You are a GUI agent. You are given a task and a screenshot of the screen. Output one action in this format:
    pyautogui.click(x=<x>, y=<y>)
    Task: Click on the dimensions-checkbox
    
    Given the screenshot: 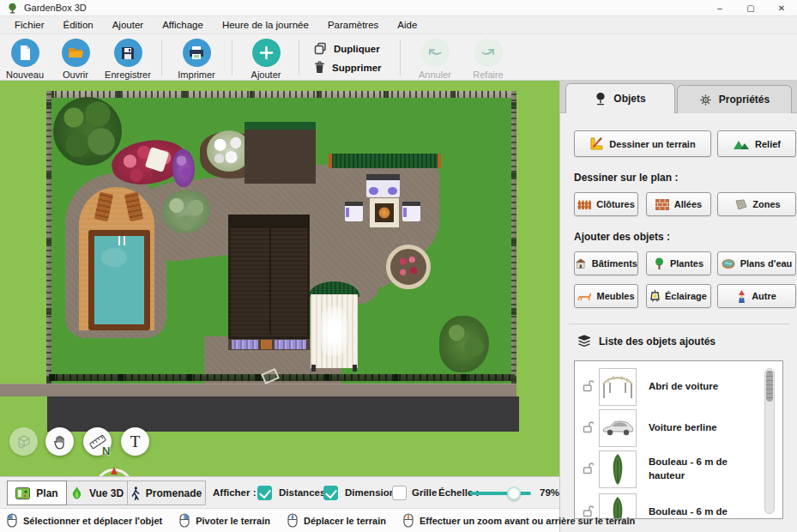 What is the action you would take?
    pyautogui.click(x=331, y=493)
    